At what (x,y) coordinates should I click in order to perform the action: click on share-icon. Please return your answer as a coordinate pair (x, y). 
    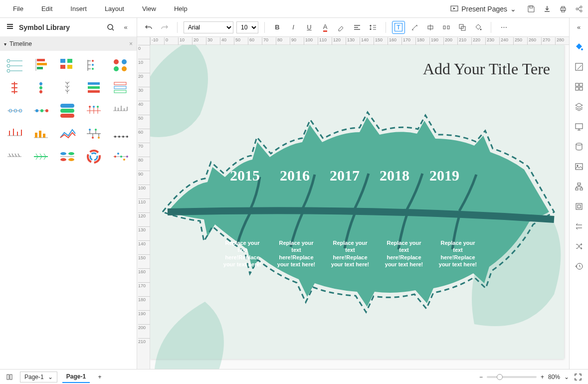
    Looking at the image, I should click on (579, 9).